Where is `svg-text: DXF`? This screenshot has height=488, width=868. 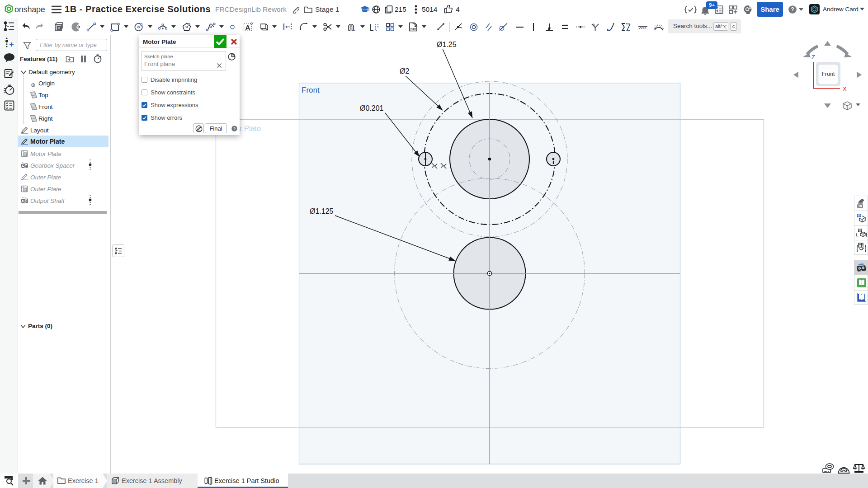 svg-text: DXF is located at coordinates (413, 29).